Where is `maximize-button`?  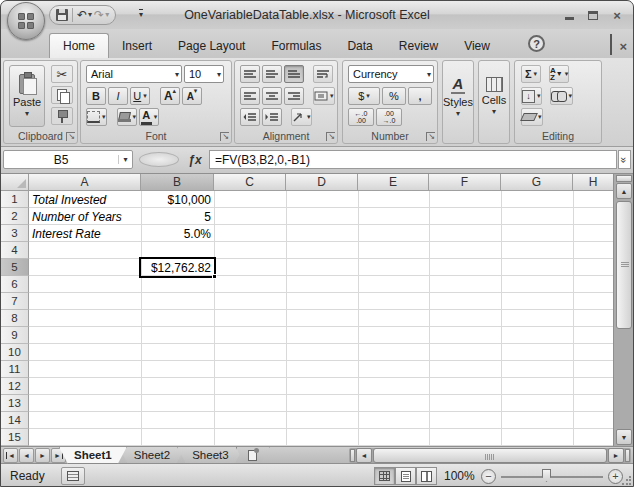 maximize-button is located at coordinates (593, 15).